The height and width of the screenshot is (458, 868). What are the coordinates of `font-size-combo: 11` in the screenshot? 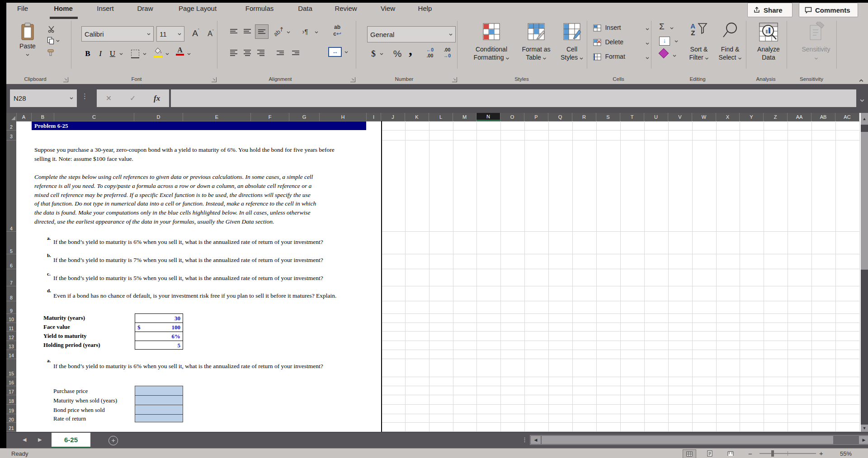 It's located at (170, 34).